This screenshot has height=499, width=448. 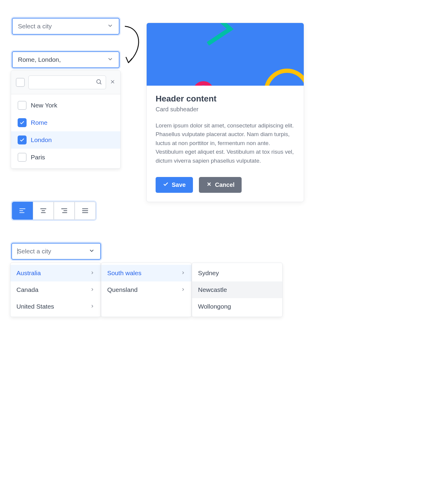 What do you see at coordinates (66, 131) in the screenshot?
I see `option-list: New York Rome London Paris` at bounding box center [66, 131].